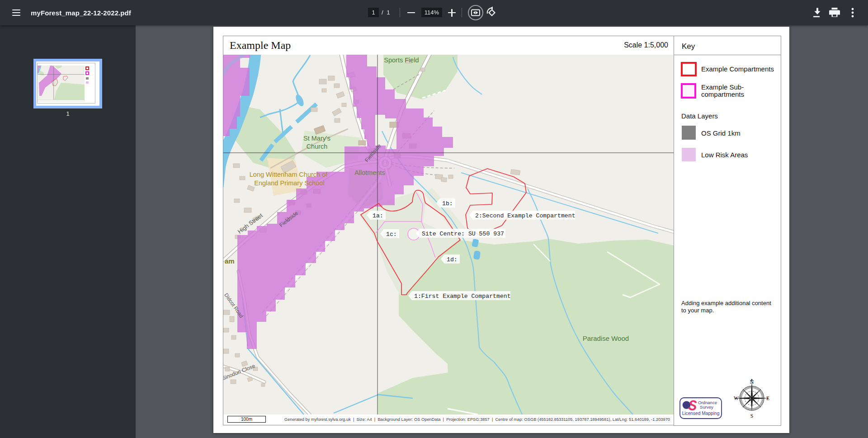  What do you see at coordinates (606, 338) in the screenshot?
I see `svg-text: Paradise Wood` at bounding box center [606, 338].